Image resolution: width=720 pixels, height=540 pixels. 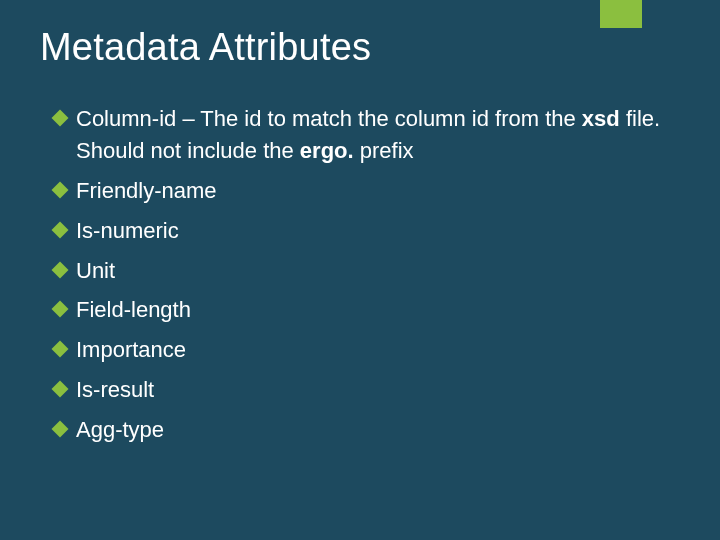 What do you see at coordinates (360, 48) in the screenshot?
I see `slide-title: Metadata Attributes` at bounding box center [360, 48].